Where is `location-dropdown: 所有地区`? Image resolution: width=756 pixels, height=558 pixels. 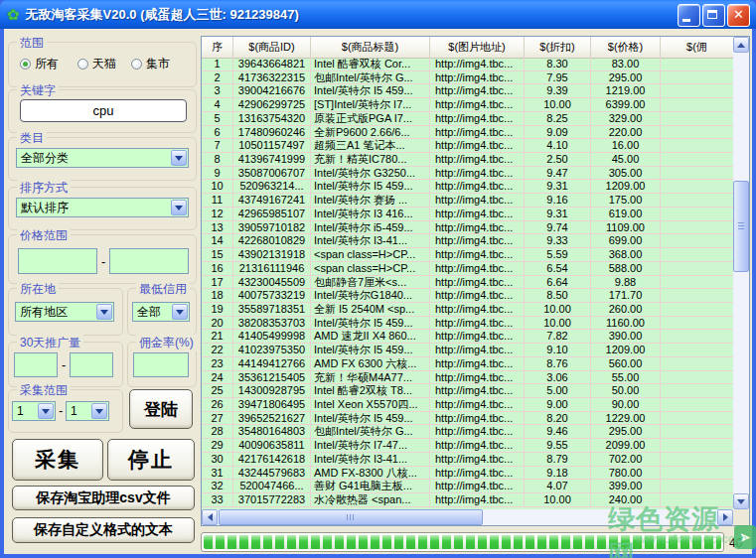
location-dropdown: 所有地区 is located at coordinates (65, 312).